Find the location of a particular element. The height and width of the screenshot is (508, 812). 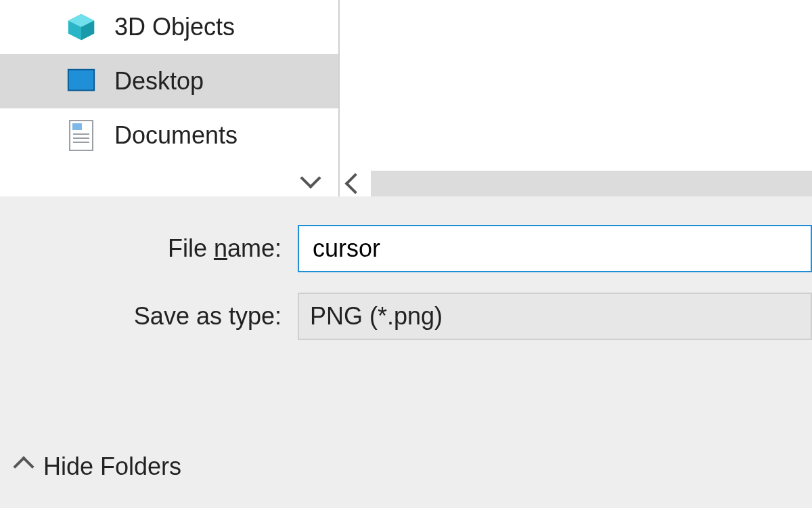

horizontal-scrollbar is located at coordinates (576, 184).